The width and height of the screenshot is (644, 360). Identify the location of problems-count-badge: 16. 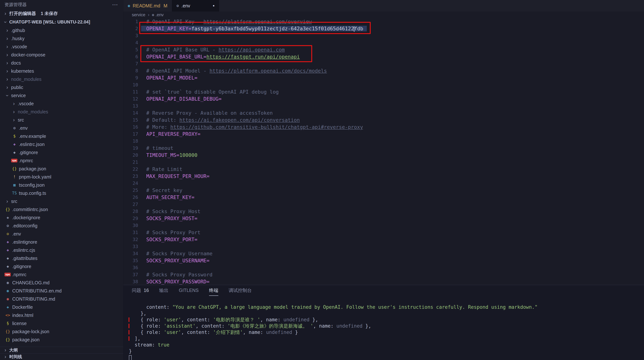
(146, 290).